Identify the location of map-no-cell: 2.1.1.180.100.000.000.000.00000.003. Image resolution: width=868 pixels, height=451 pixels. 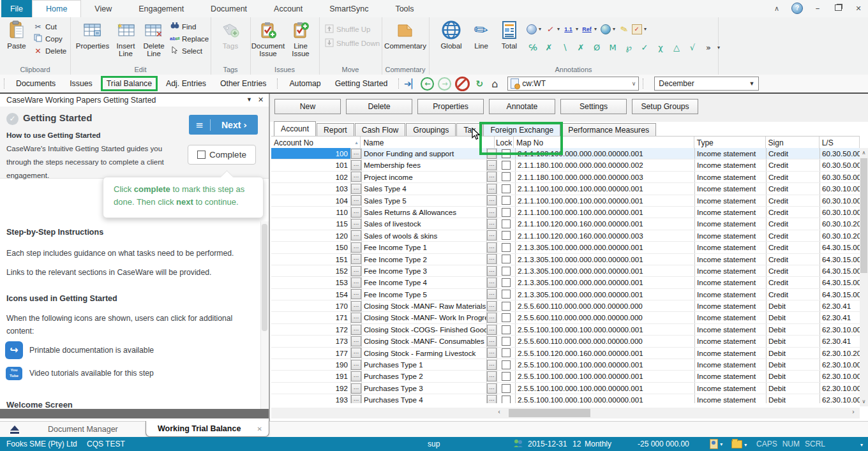
(605, 177).